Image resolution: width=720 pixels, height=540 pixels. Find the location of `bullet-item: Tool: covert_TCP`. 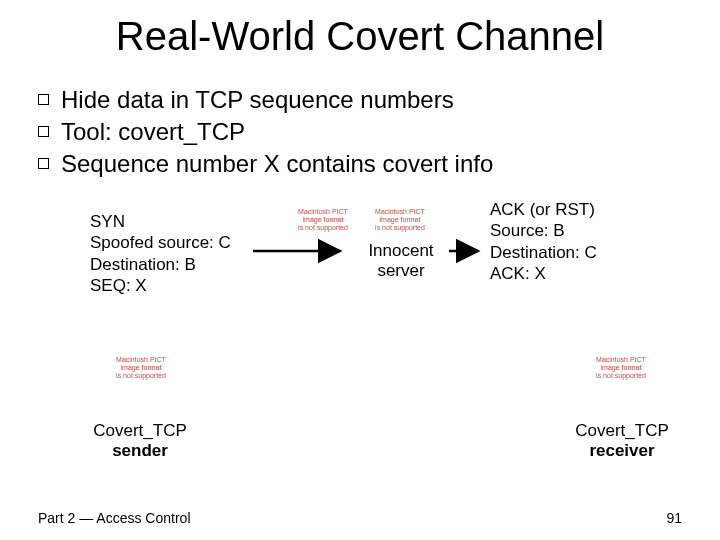

bullet-item: Tool: covert_TCP is located at coordinates (379, 132).